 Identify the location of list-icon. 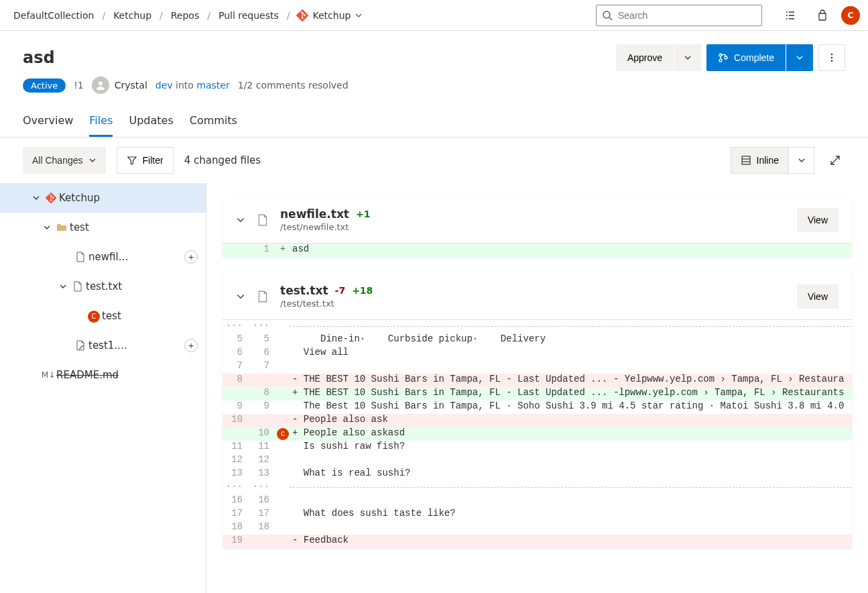
(790, 15).